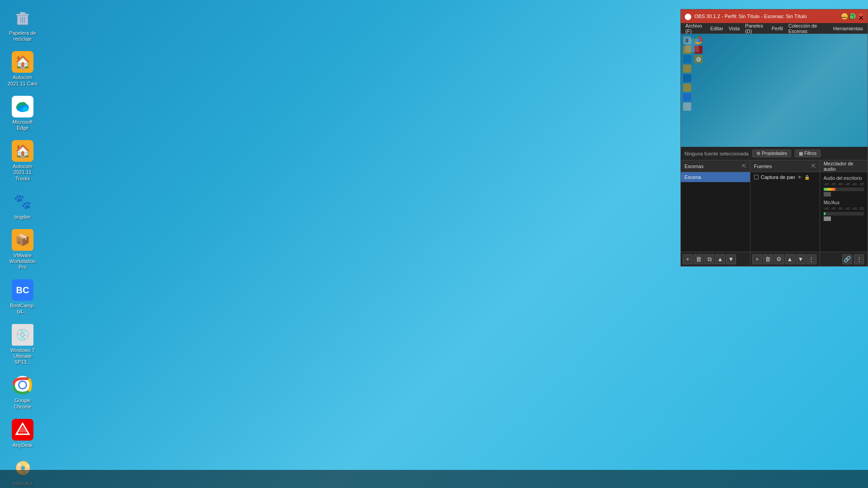 This screenshot has width=868, height=488. I want to click on mixer-desktop-bar-labels: -40-35-60-45-40-35, so click(844, 184).